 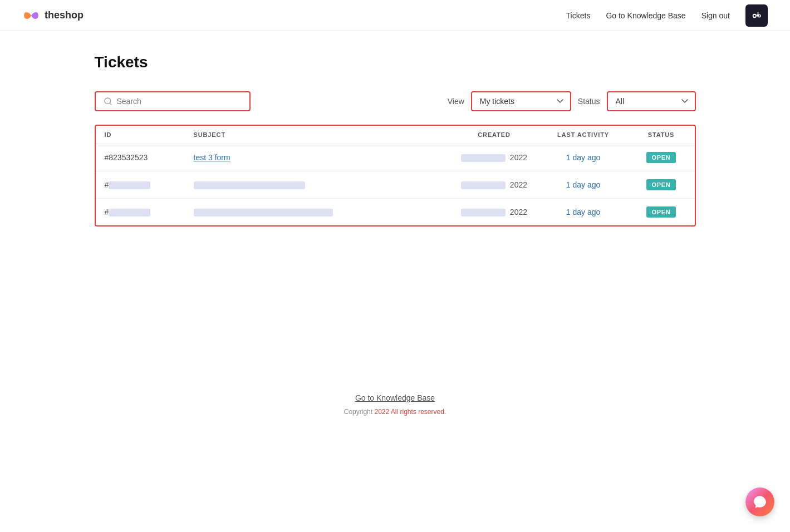 What do you see at coordinates (583, 213) in the screenshot?
I see `ticket-activity-3: 1 day ago` at bounding box center [583, 213].